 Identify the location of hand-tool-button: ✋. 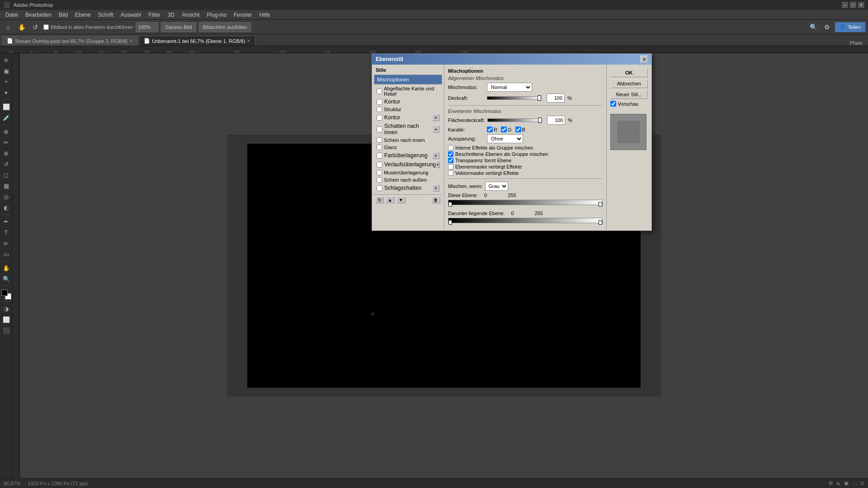
(22, 27).